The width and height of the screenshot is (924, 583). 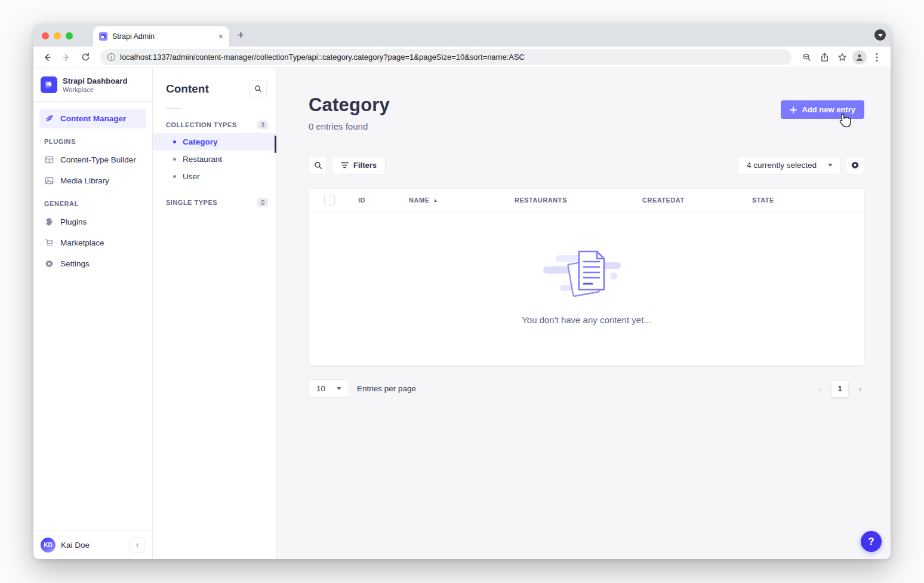 What do you see at coordinates (462, 200) in the screenshot?
I see `column-header-name: NAME ▲` at bounding box center [462, 200].